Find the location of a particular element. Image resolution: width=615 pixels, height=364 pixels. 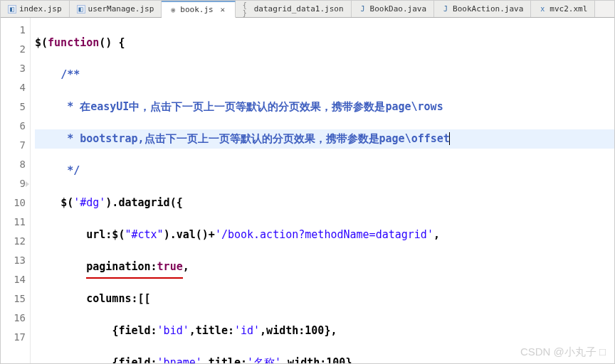

code-line: url:$("#ctx").val()+'/book.action?method… is located at coordinates (325, 235).